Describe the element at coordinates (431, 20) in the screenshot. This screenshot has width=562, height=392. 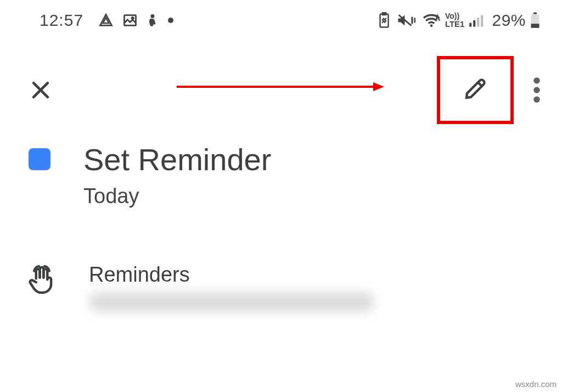
I see `wifi-icon` at that location.